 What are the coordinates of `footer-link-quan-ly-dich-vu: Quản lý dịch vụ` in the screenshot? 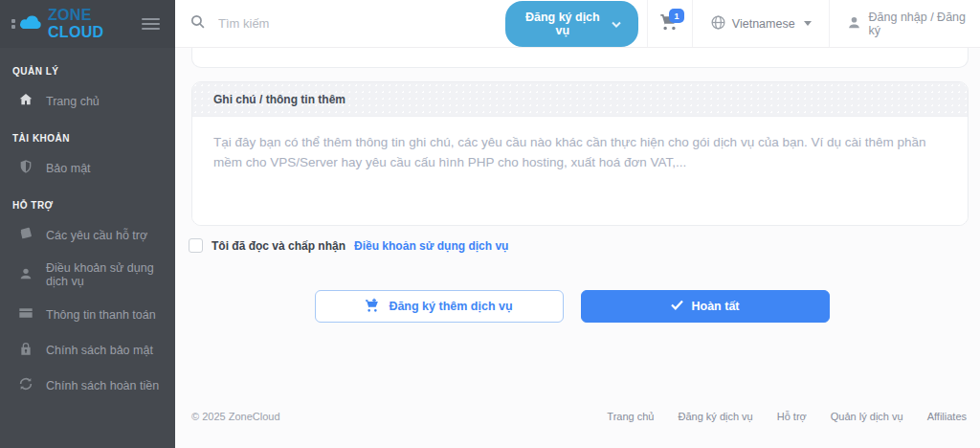 It's located at (867, 416).